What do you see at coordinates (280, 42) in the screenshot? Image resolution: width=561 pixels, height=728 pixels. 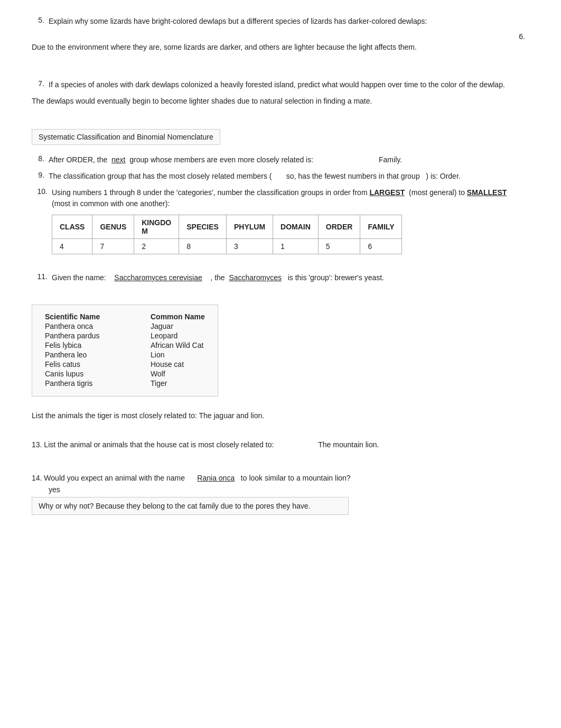 I see `item-6: 6. Due to the environment where they are…` at bounding box center [280, 42].